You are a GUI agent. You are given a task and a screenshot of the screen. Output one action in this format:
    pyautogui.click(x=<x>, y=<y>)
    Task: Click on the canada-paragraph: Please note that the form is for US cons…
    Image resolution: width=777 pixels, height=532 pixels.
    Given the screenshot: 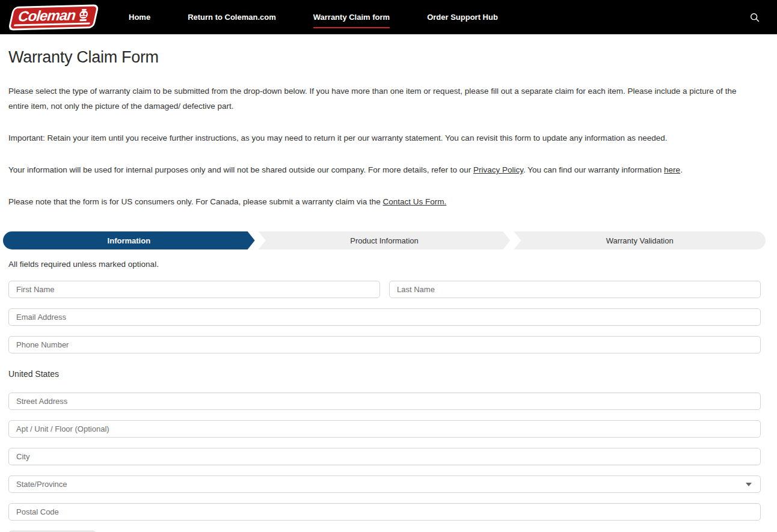 What is the action you would take?
    pyautogui.click(x=381, y=202)
    